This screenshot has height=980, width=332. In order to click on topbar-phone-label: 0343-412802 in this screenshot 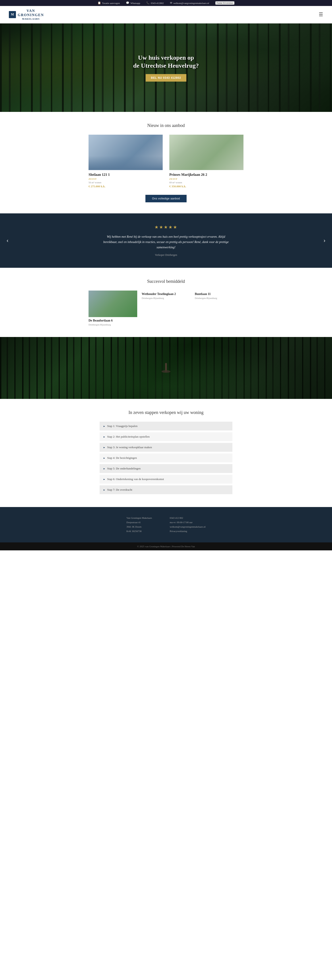, I will do `click(157, 3)`.